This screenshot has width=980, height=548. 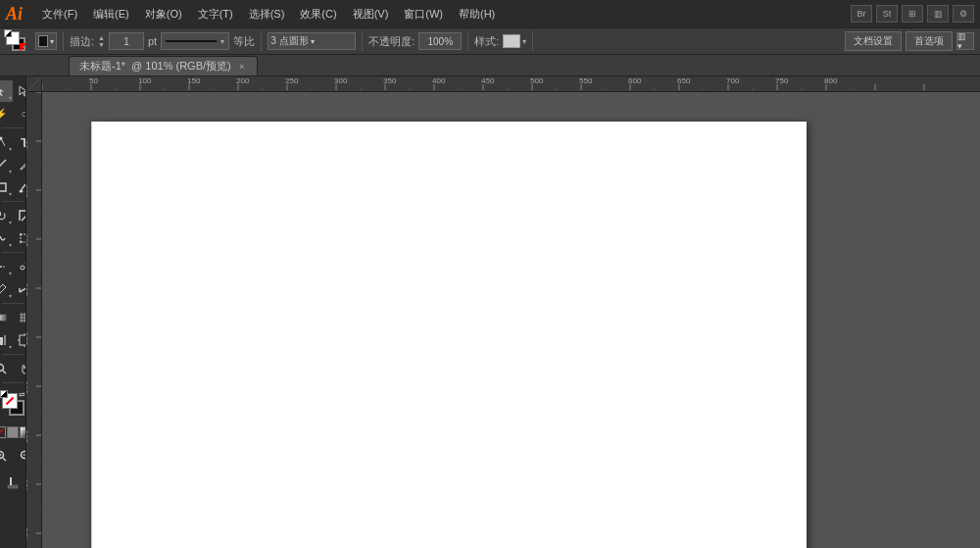 What do you see at coordinates (963, 14) in the screenshot?
I see `feedback-icon: ⚙` at bounding box center [963, 14].